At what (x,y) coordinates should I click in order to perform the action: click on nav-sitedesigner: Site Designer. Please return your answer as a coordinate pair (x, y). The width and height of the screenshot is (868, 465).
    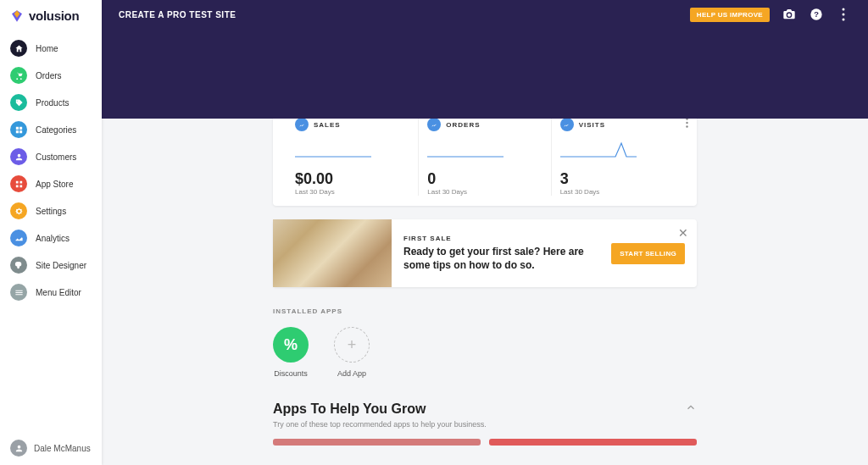
    Looking at the image, I should click on (51, 265).